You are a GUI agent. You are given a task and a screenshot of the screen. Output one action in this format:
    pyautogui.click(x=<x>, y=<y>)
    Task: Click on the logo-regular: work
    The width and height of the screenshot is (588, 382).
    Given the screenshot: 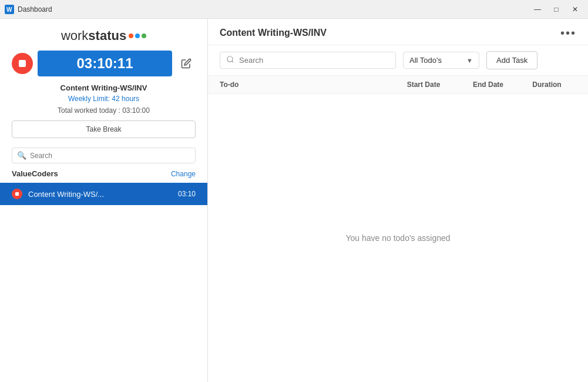 What is the action you would take?
    pyautogui.click(x=75, y=35)
    